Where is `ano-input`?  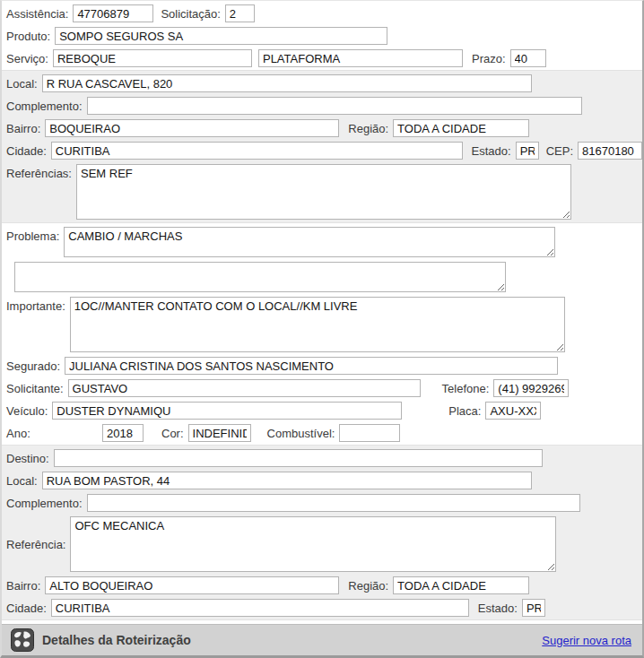
ano-input is located at coordinates (123, 433).